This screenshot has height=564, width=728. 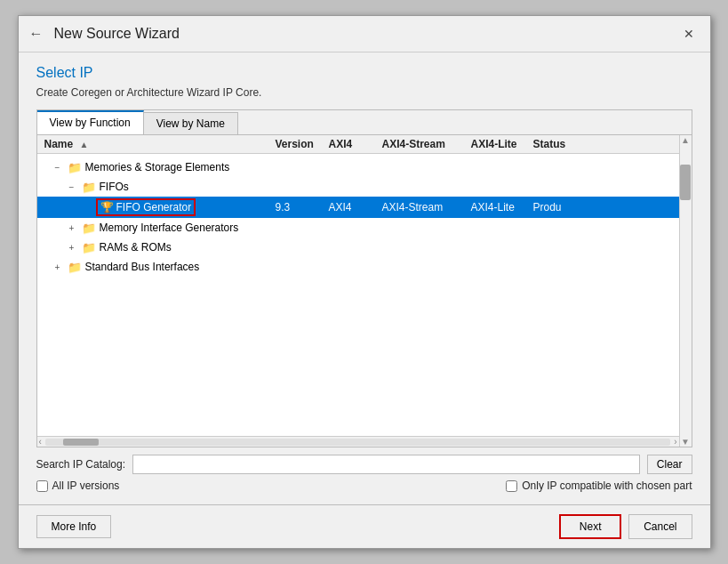 I want to click on back-button: ←, so click(x=36, y=34).